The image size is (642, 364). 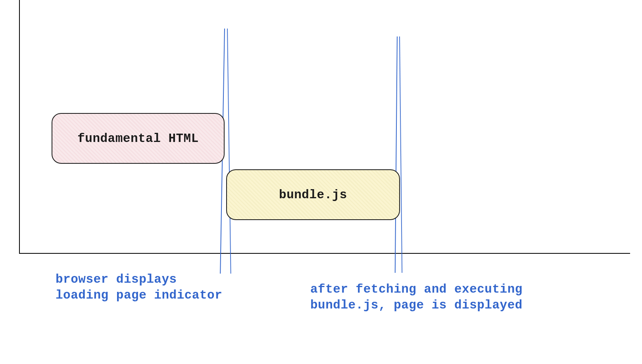 I want to click on box-bundle-label: bundle.js, so click(x=313, y=195).